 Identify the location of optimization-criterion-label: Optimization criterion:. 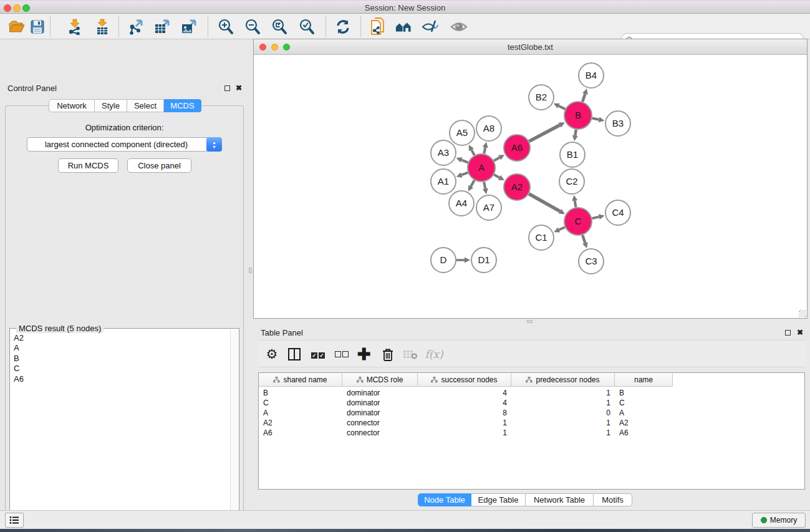
(125, 127).